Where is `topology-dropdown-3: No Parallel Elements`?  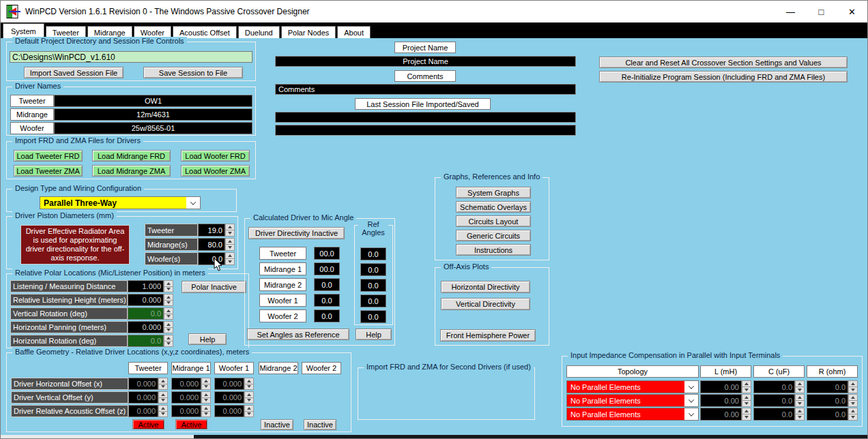
topology-dropdown-3: No Parallel Elements is located at coordinates (633, 414).